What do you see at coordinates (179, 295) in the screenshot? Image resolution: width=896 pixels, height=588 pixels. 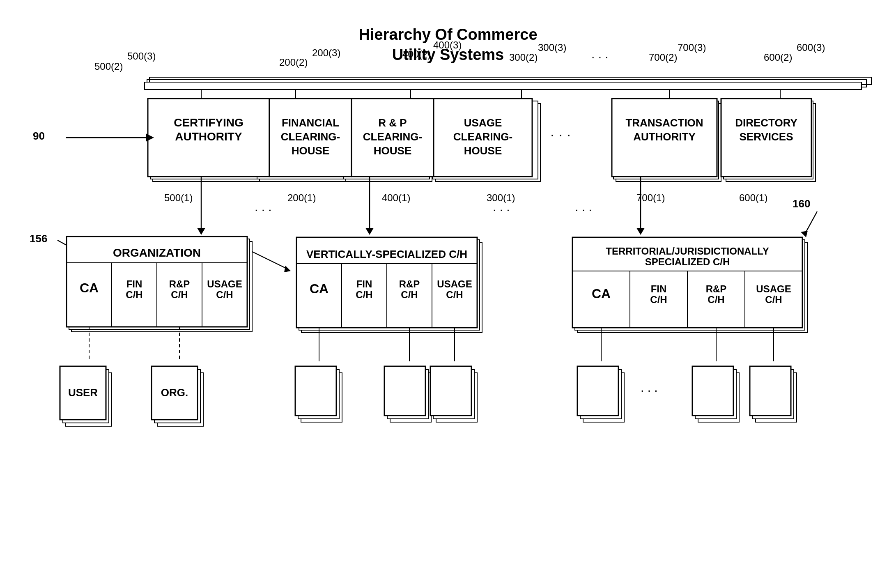 I see `org-rp-label2: C/H` at bounding box center [179, 295].